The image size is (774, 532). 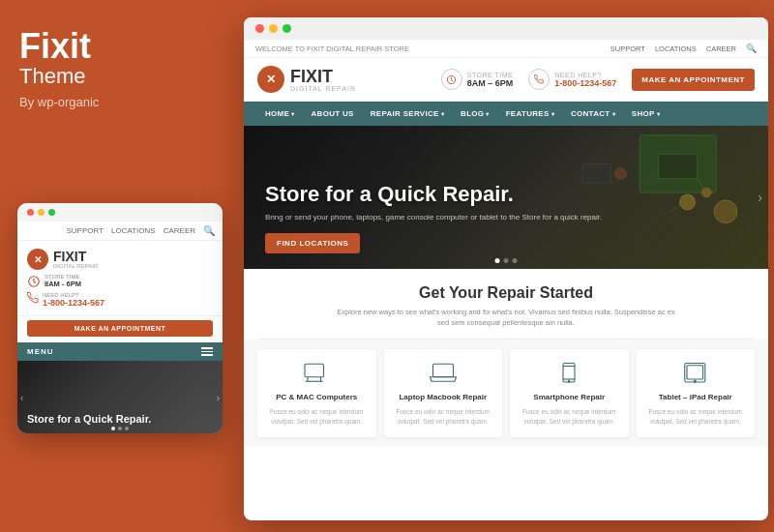 I want to click on desktop-maximize-dot, so click(x=286, y=29).